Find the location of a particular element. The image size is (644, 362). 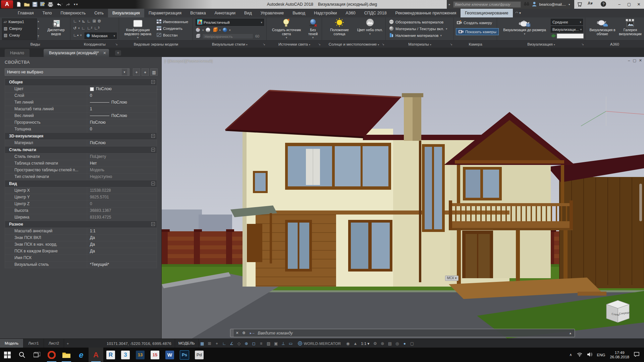

material-mapping-button: Наложение материалов▾ is located at coordinates (415, 36).